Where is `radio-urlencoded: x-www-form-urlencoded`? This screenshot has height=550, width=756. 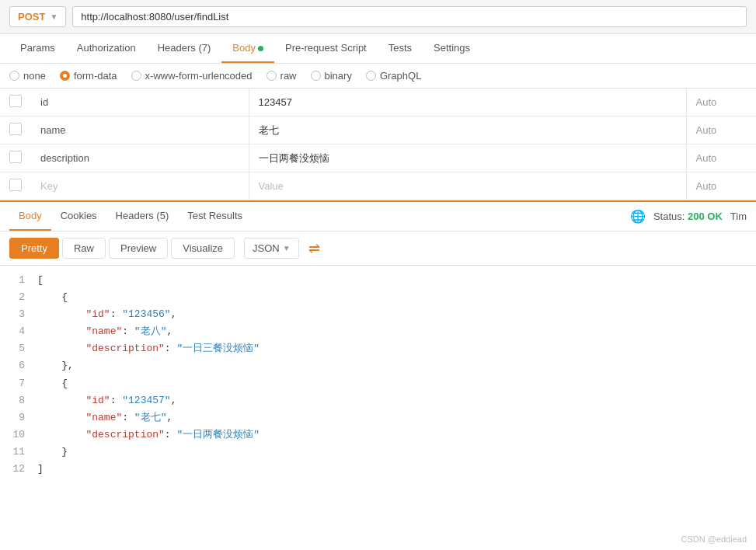
radio-urlencoded: x-www-form-urlencoded is located at coordinates (192, 76).